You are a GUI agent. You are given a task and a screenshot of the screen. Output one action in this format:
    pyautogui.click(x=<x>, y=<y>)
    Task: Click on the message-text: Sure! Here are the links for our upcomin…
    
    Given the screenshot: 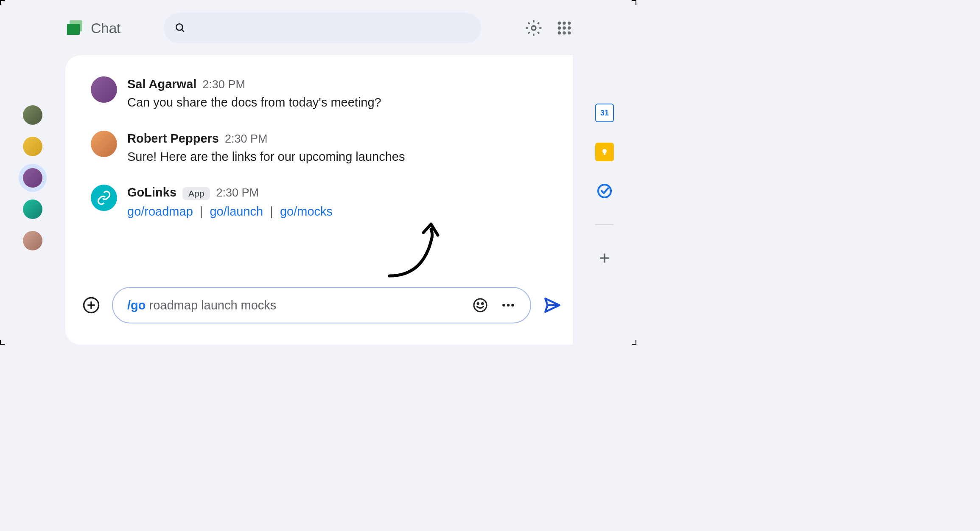 What is the action you would take?
    pyautogui.click(x=338, y=157)
    